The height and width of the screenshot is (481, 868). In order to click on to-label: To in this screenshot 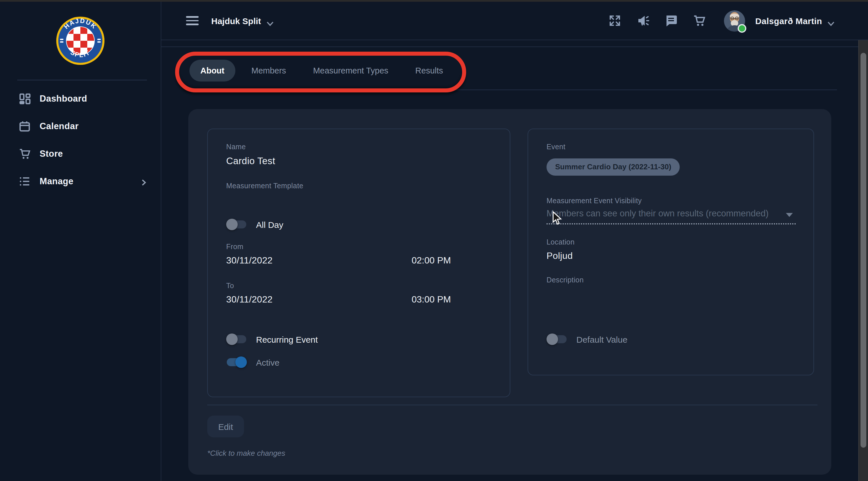, I will do `click(230, 286)`.